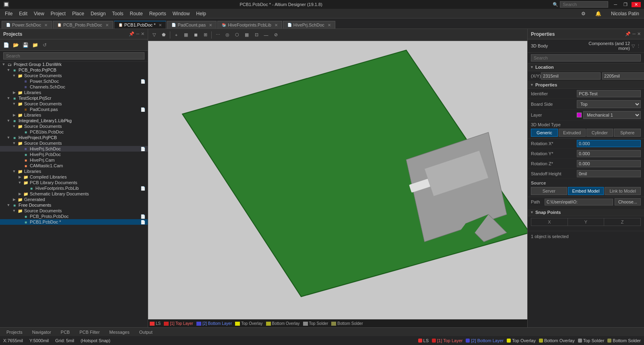 This screenshot has width=644, height=345. What do you see at coordinates (98, 14) in the screenshot?
I see `menu-design: Design` at bounding box center [98, 14].